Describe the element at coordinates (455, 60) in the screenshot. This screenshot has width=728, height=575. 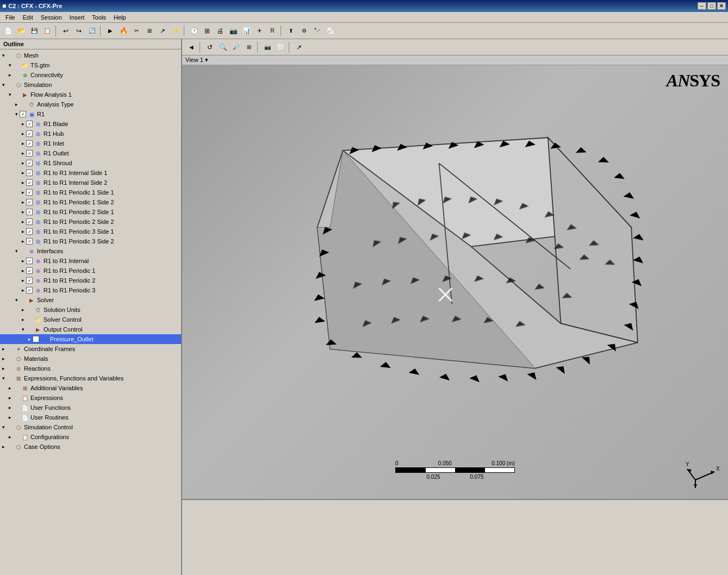
I see `view-label: View 1 ▾` at that location.